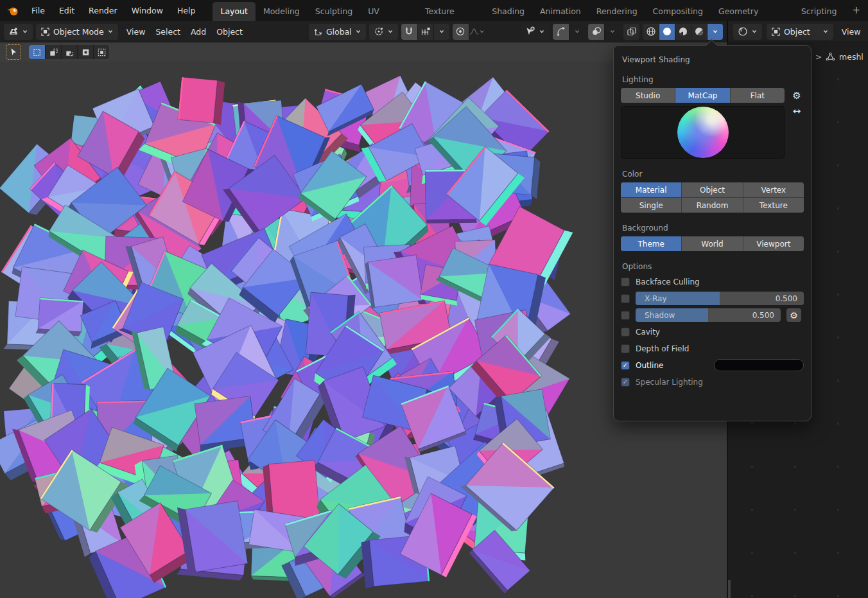 The width and height of the screenshot is (868, 598). I want to click on pivot-point-icon, so click(379, 31).